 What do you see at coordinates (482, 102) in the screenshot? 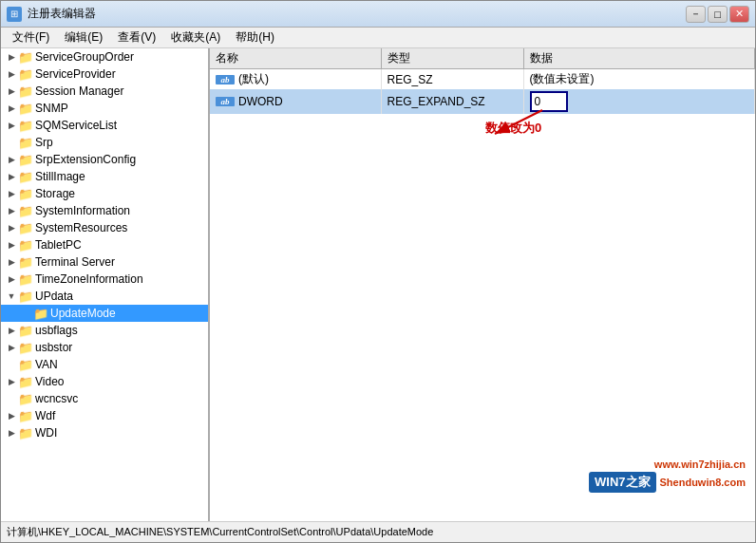
I see `table-row: abDWORDREG_EXPAND_SZ0` at bounding box center [482, 102].